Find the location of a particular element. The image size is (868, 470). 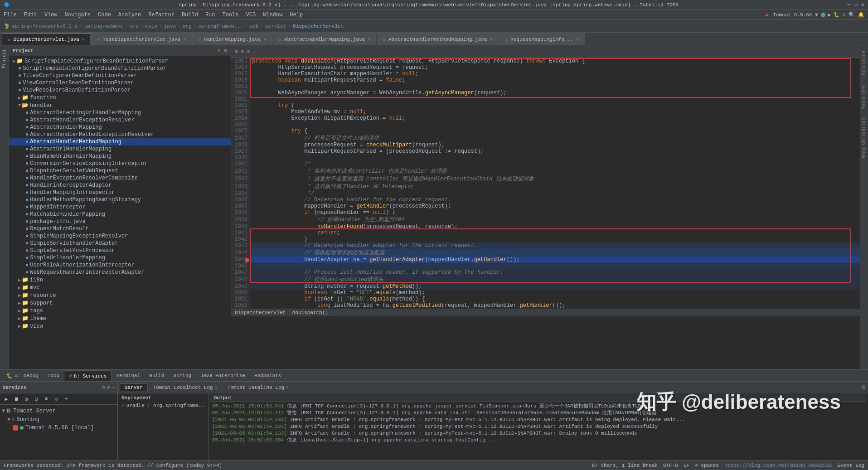

menu-help: Help is located at coordinates (296, 15).